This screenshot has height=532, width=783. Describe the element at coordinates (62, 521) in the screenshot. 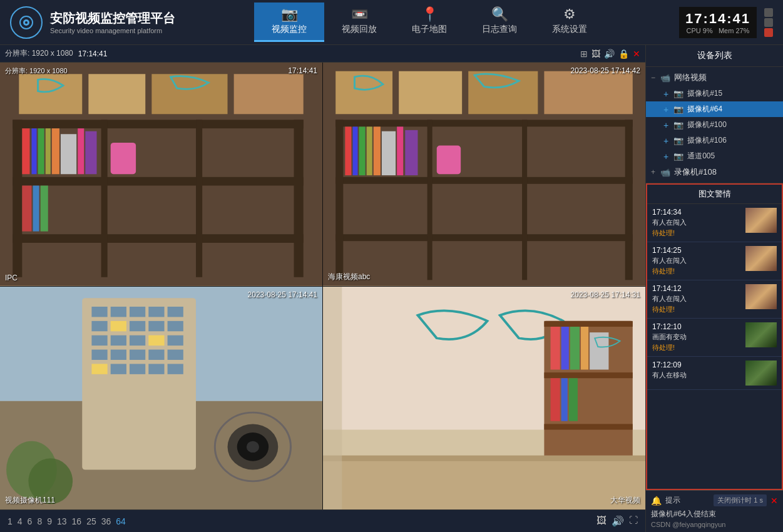

I see `channel-13: 13` at that location.